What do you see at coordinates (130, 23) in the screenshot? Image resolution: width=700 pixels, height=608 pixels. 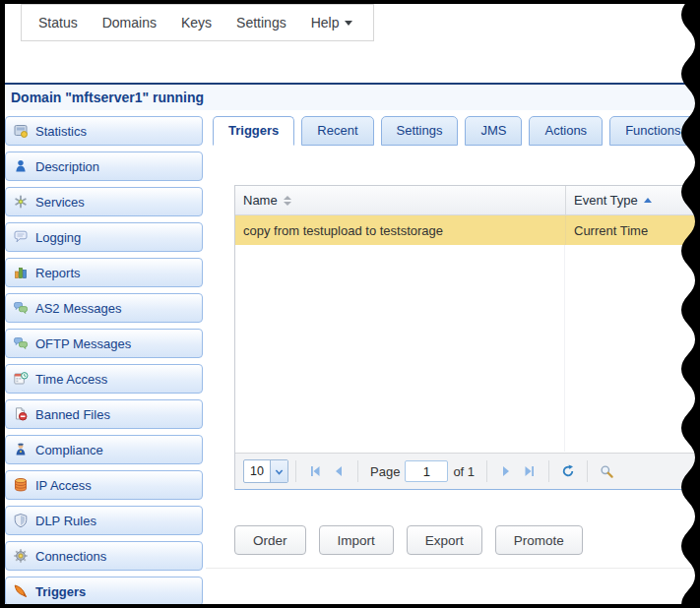 I see `menu-item-domains: Domains` at bounding box center [130, 23].